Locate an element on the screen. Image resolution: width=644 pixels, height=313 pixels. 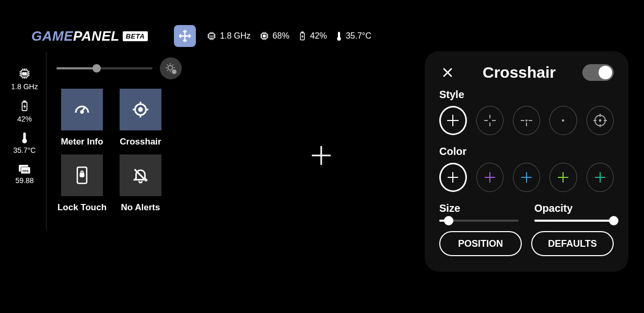
logo-game: GAME is located at coordinates (52, 37).